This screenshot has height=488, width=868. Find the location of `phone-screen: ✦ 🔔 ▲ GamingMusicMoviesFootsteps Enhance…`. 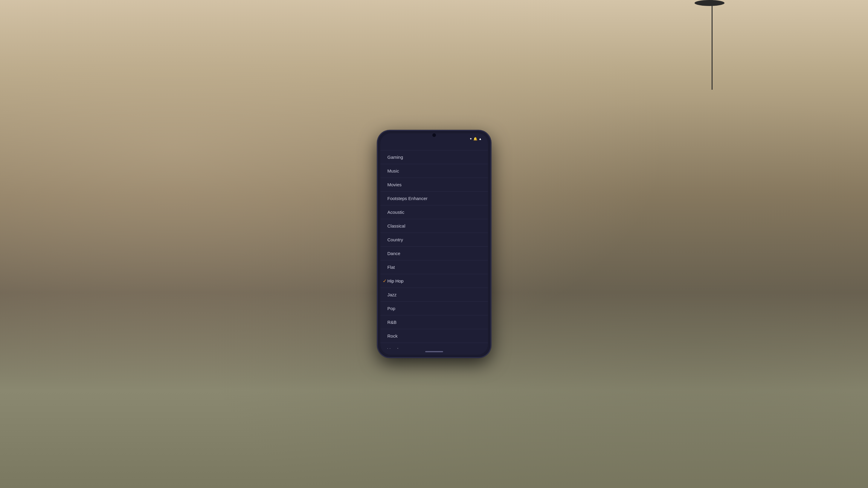

phone-screen: ✦ 🔔 ▲ GamingMusicMoviesFootsteps Enhance… is located at coordinates (434, 244).